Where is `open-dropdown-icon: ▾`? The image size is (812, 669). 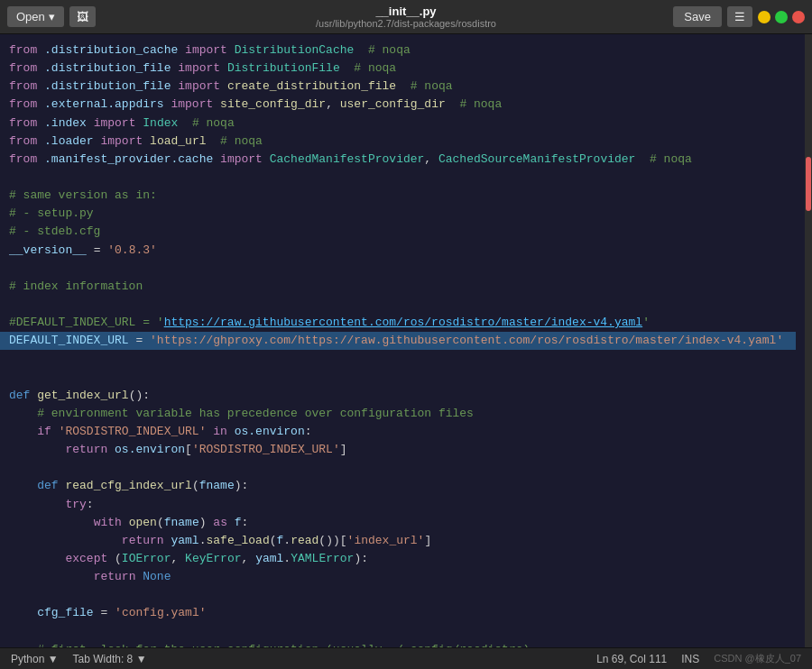
open-dropdown-icon: ▾ is located at coordinates (52, 16).